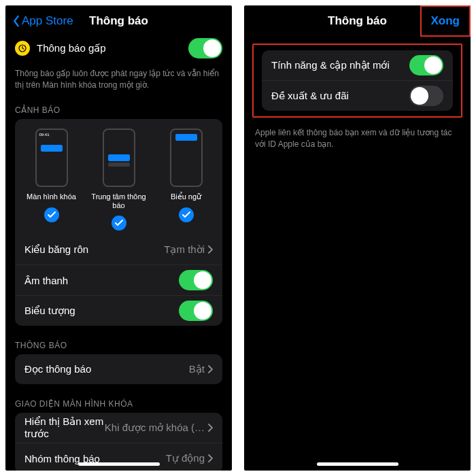 The image size is (476, 476). I want to click on header: Thông báo Xong, so click(358, 21).